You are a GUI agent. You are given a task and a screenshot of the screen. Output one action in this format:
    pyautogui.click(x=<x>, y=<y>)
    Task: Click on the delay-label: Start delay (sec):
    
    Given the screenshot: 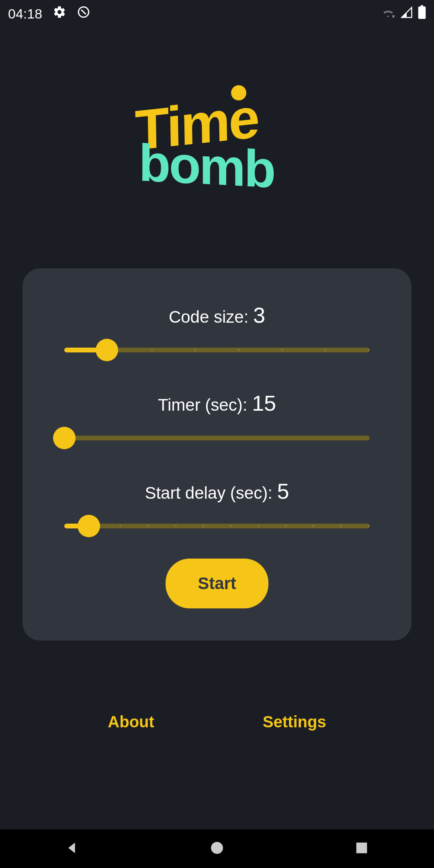 What is the action you would take?
    pyautogui.click(x=211, y=493)
    